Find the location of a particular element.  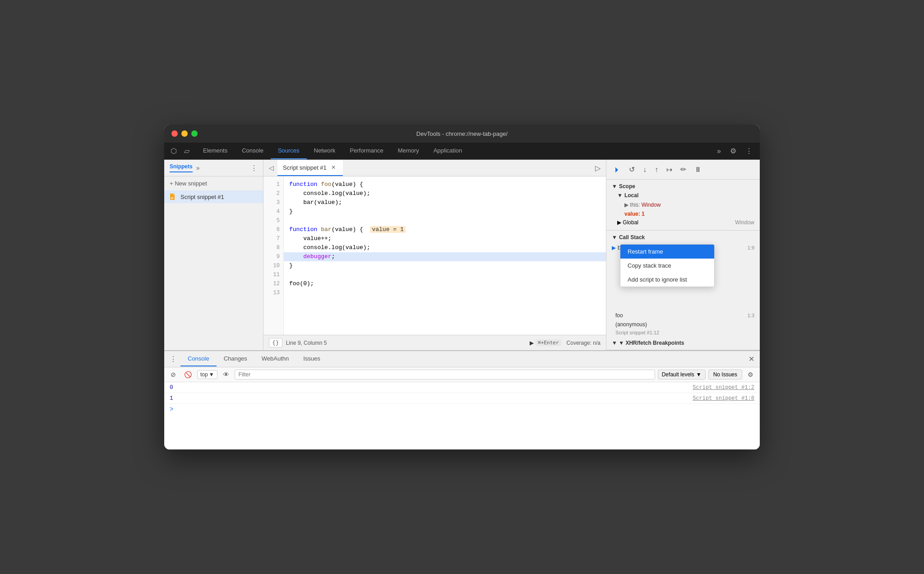

scope-header: ▼ Scope is located at coordinates (683, 186).